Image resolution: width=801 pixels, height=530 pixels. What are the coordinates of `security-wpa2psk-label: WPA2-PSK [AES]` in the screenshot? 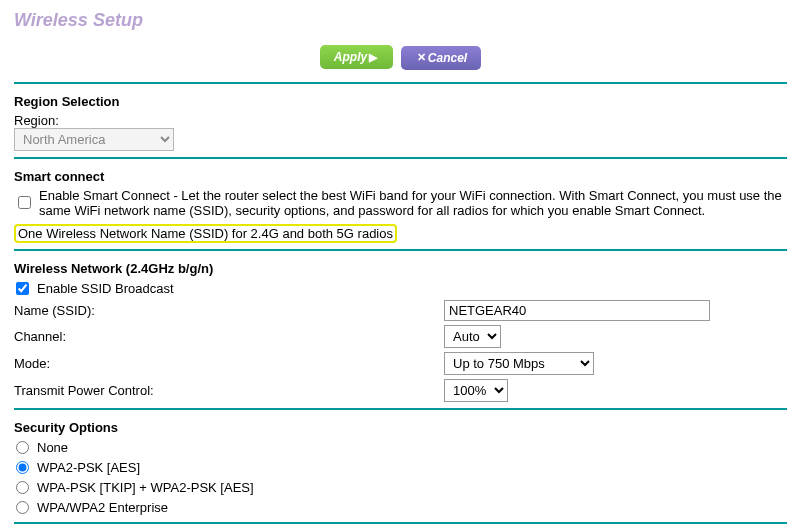 It's located at (88, 468).